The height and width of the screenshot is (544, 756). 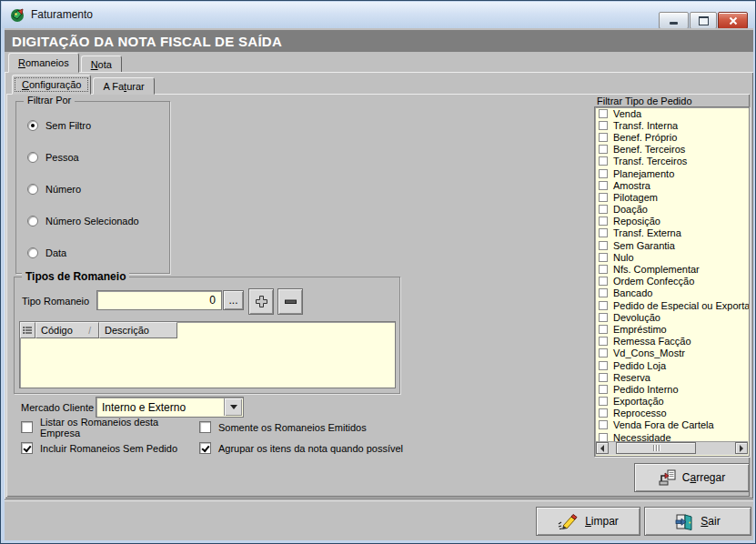 I want to click on type-filter-item: Nulo, so click(x=671, y=257).